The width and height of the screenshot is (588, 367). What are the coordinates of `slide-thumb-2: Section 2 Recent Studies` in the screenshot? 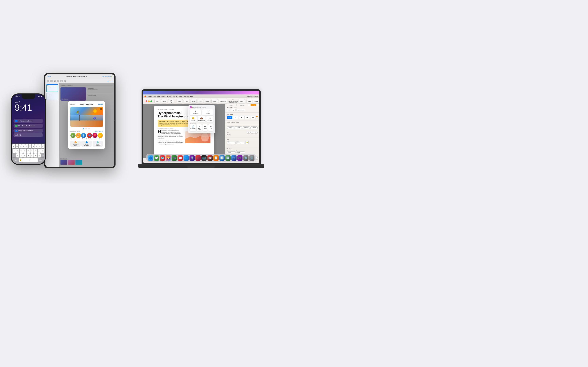 It's located at (52, 97).